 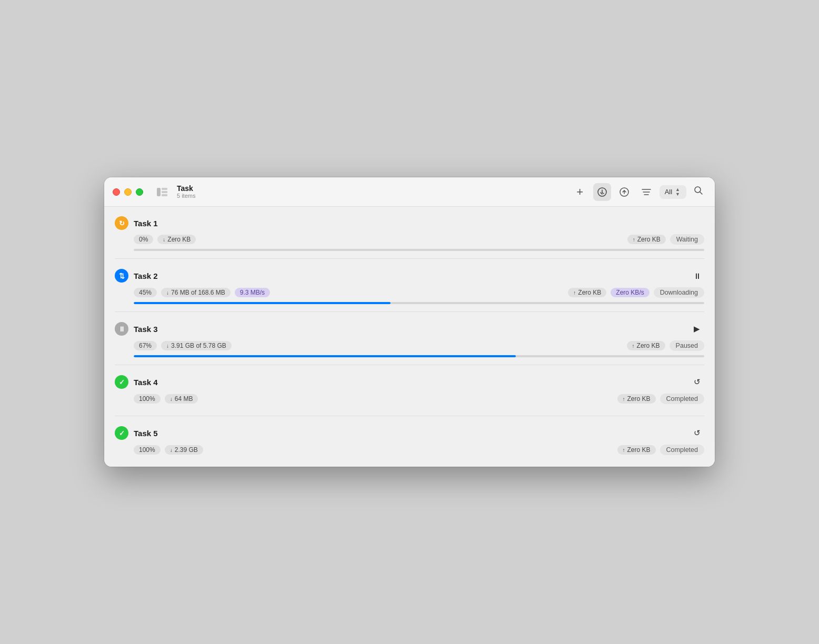 What do you see at coordinates (410, 223) in the screenshot?
I see `task-header-1: ↻ Task 1` at bounding box center [410, 223].